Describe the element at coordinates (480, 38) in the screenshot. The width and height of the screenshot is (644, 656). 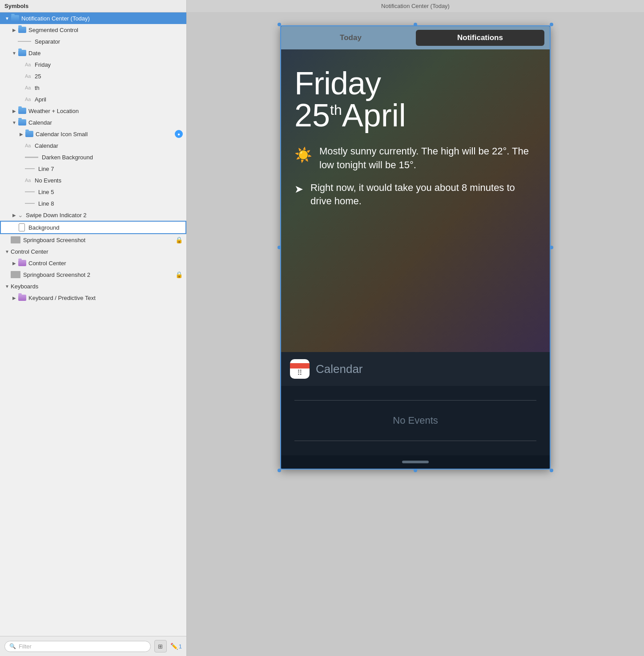
I see `notifications-tab: Notifications` at that location.